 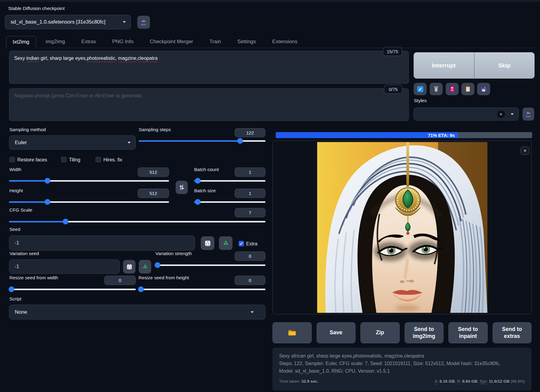 I want to click on tab-png-info: PNG Info, so click(x=123, y=42).